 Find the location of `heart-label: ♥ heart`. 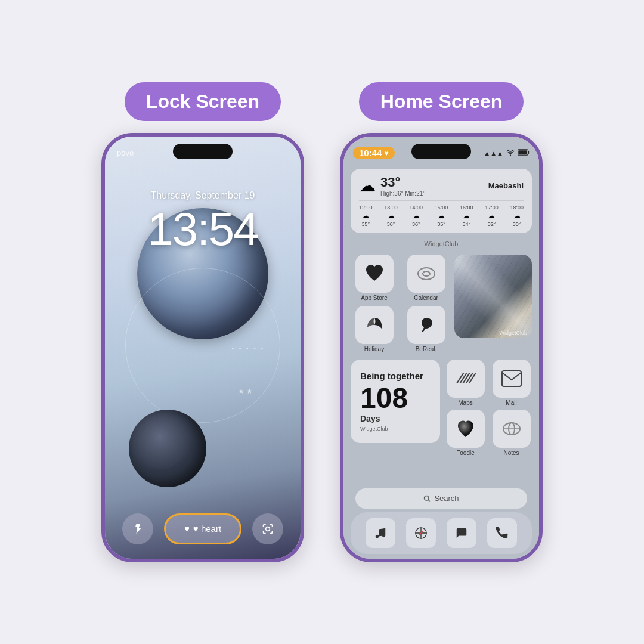

heart-label: ♥ heart is located at coordinates (208, 528).